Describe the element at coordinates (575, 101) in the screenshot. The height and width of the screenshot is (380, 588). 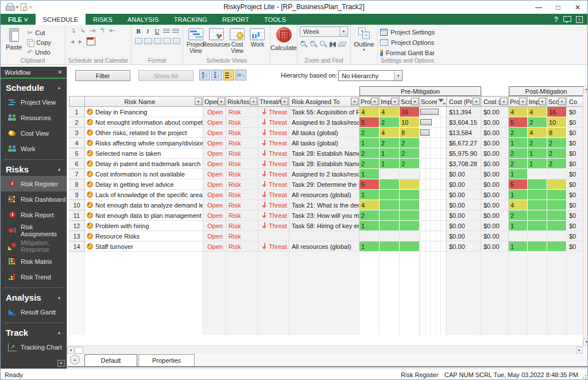
I see `column-header-pco: Co` at that location.